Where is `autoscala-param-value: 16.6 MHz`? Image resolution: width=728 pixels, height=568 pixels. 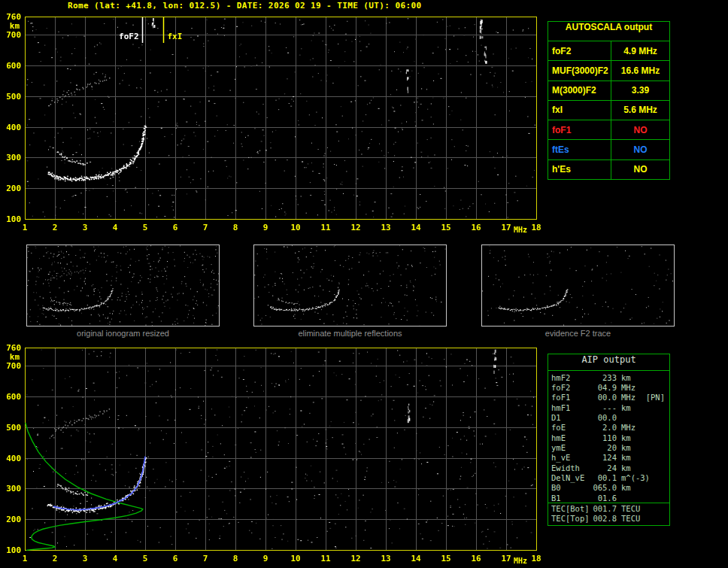
autoscala-param-value: 16.6 MHz is located at coordinates (641, 71).